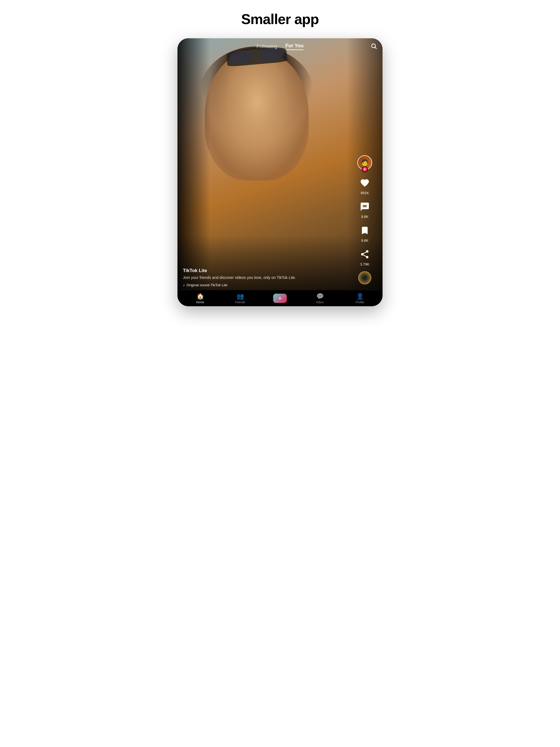 This screenshot has height=747, width=560. Describe the element at coordinates (207, 285) in the screenshot. I see `sound-name: Original sound-TikTok Lite` at that location.